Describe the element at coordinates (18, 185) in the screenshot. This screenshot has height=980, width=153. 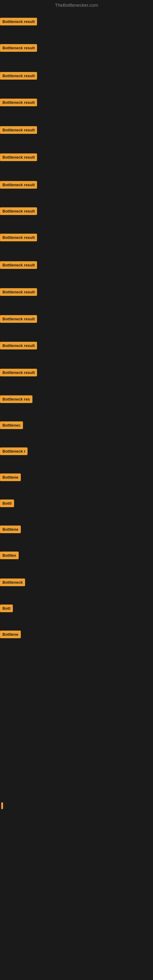
I see `bottleneck-badge-7: Bottleneck result` at that location.